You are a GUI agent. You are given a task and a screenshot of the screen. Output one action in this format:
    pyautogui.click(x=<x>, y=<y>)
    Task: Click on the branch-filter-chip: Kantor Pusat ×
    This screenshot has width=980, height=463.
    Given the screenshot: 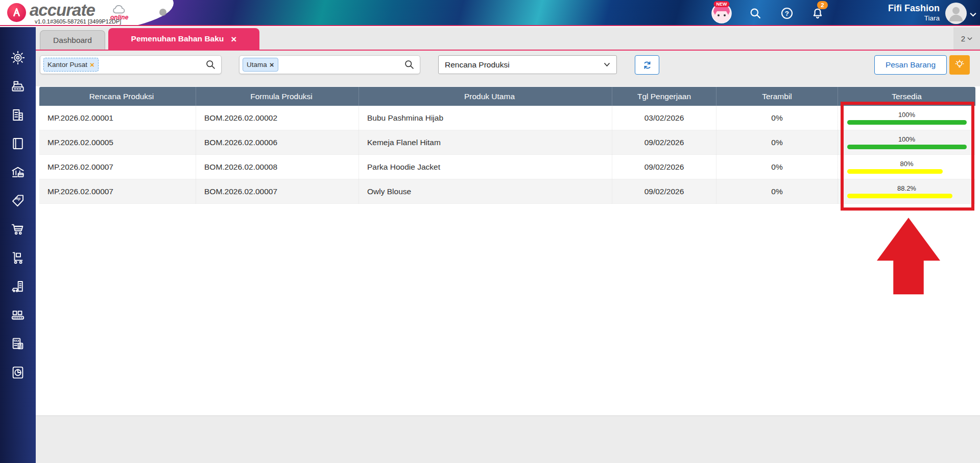 What is the action you would take?
    pyautogui.click(x=71, y=64)
    